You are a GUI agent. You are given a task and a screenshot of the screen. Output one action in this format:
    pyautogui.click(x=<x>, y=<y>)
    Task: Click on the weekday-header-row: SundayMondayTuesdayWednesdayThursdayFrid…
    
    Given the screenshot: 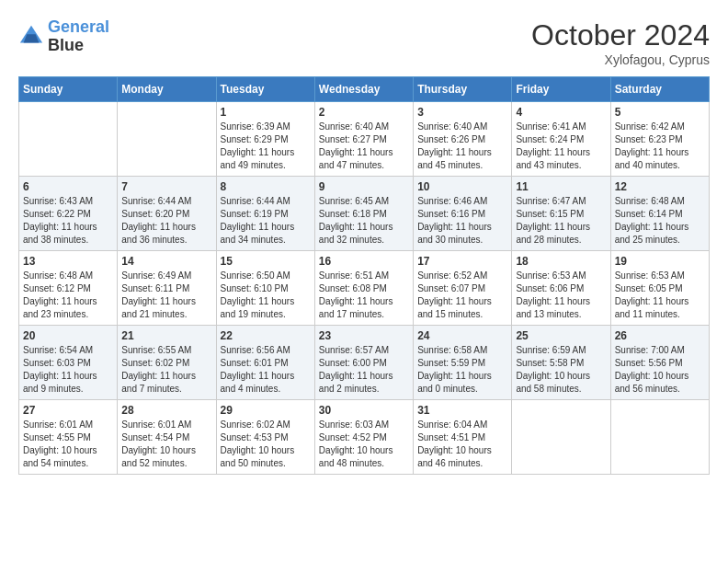 What is the action you would take?
    pyautogui.click(x=364, y=90)
    